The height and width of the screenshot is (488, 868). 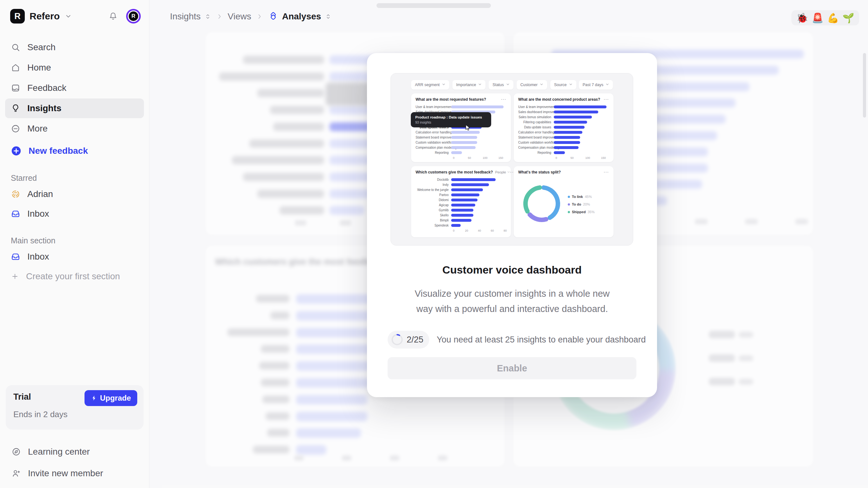 I want to click on chart-category-label: Gymlib, so click(x=433, y=210).